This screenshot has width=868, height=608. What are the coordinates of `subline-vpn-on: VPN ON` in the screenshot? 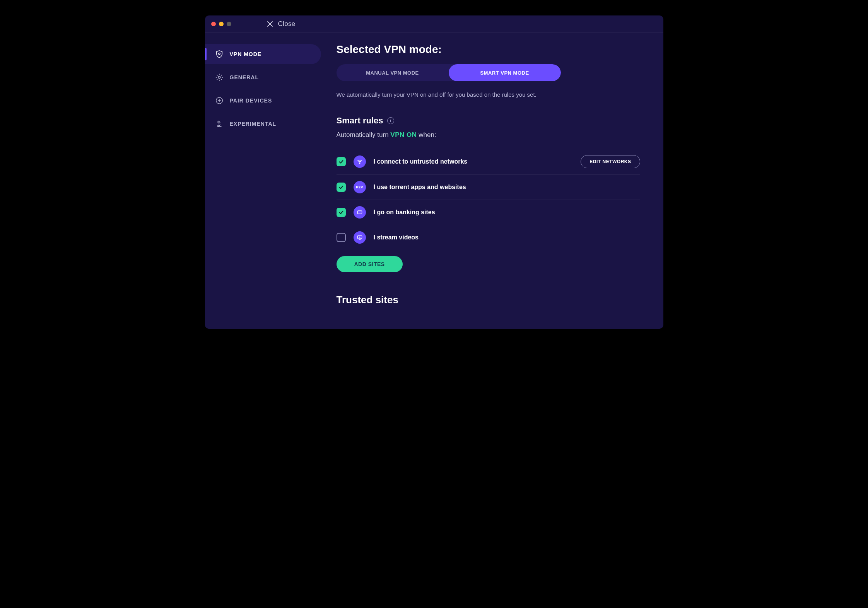 It's located at (403, 135).